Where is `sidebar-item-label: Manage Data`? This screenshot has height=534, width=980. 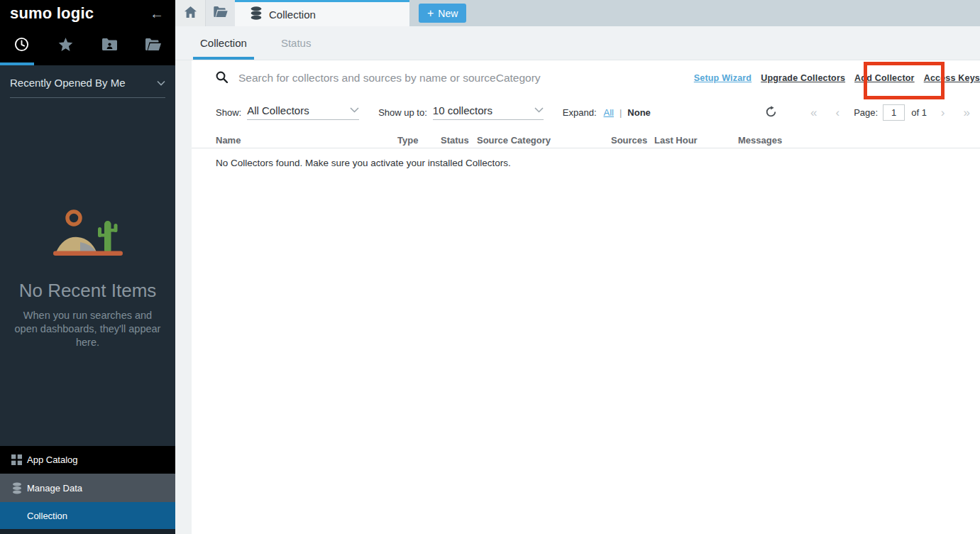 sidebar-item-label: Manage Data is located at coordinates (55, 489).